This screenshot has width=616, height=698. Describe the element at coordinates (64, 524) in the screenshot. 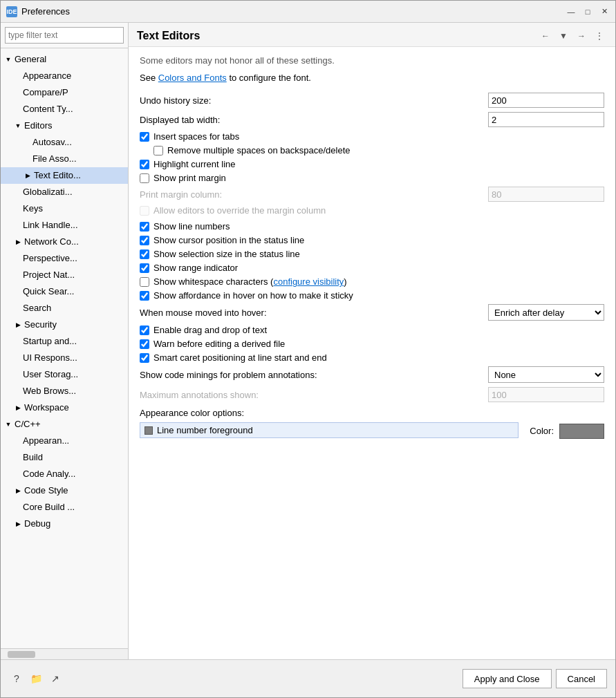

I see `tree-item-debug: ▶Debug` at that location.